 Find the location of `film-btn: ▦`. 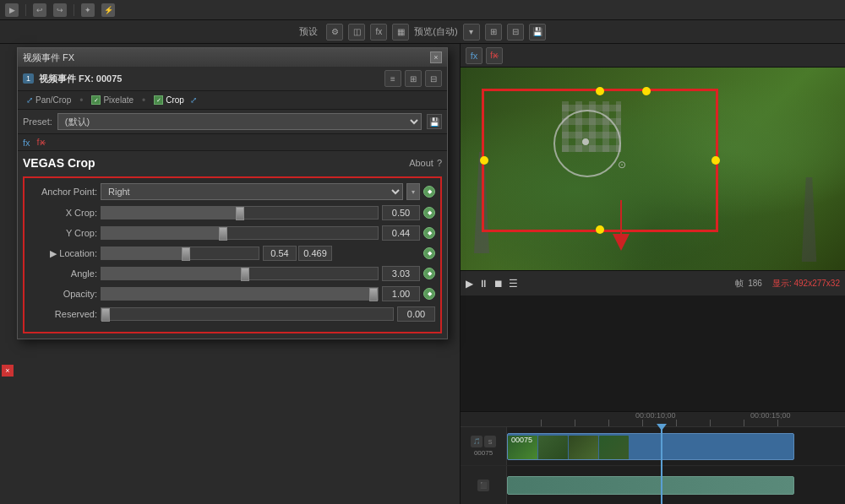

film-btn: ▦ is located at coordinates (401, 32).